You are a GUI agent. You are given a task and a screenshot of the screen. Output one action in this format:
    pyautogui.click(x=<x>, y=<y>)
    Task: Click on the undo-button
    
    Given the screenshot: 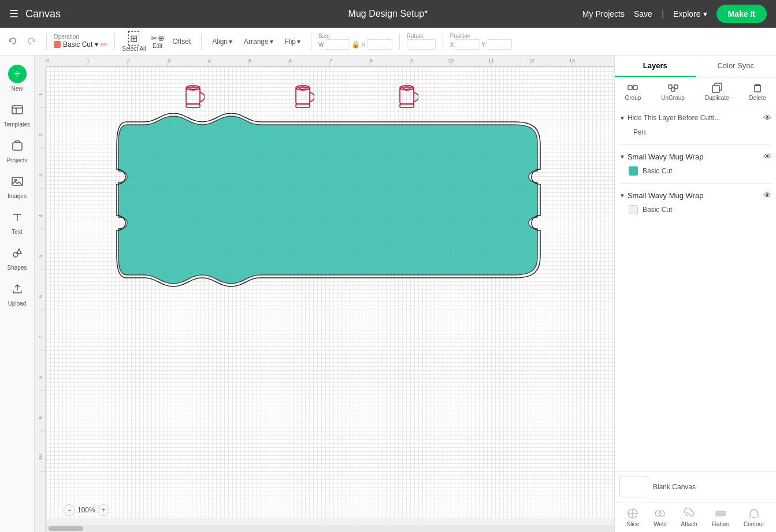 What is the action you would take?
    pyautogui.click(x=13, y=42)
    